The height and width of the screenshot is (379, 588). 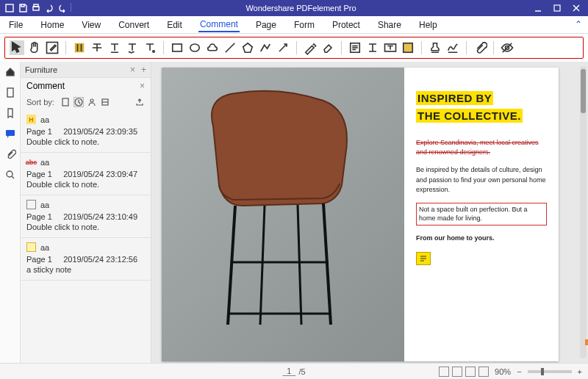 What do you see at coordinates (143, 86) in the screenshot?
I see `panel-close-icon: ×` at bounding box center [143, 86].